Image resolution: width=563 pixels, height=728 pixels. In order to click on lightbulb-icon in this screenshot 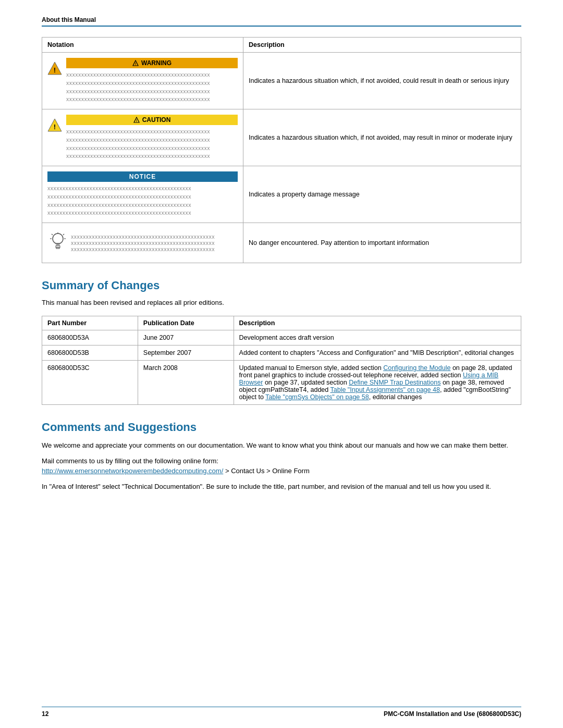, I will do `click(58, 243)`.